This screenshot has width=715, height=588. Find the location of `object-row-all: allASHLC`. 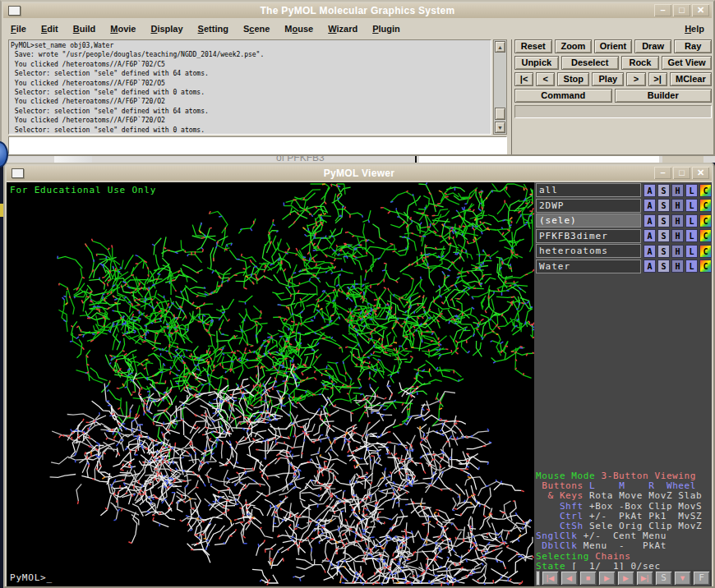

object-row-all: allASHLC is located at coordinates (624, 191).